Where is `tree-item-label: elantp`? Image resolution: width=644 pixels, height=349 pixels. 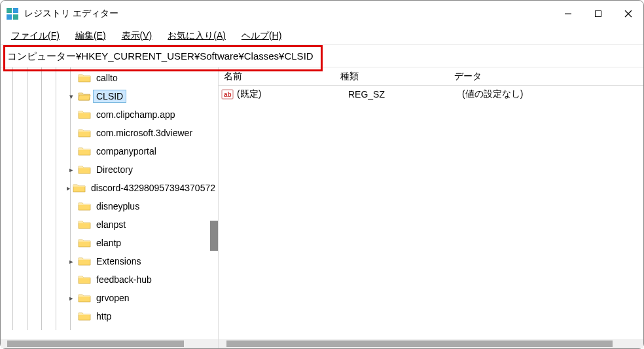 tree-item-label: elantp is located at coordinates (109, 243).